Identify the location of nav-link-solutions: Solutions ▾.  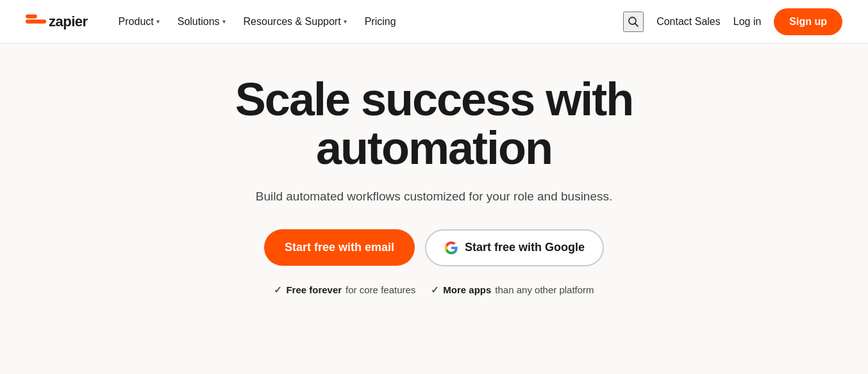
(201, 22).